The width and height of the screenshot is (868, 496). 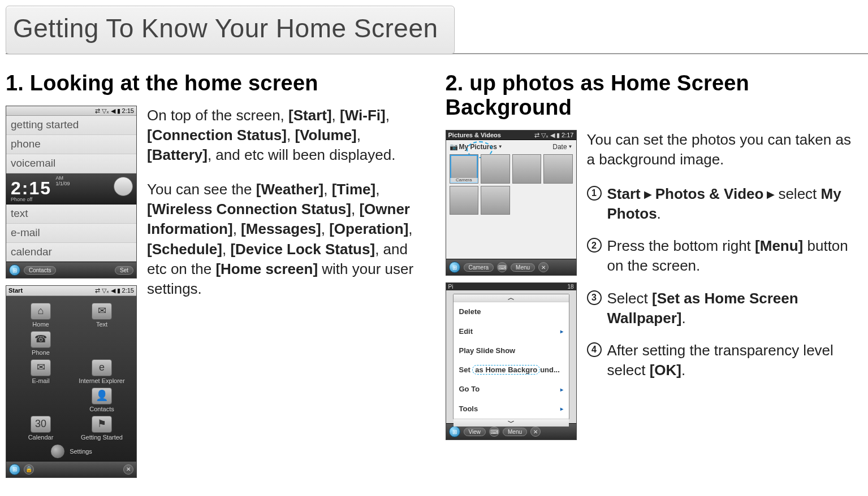 I want to click on home-clock-panel: 2:15 AM1/1/09 Phone off, so click(x=71, y=189).